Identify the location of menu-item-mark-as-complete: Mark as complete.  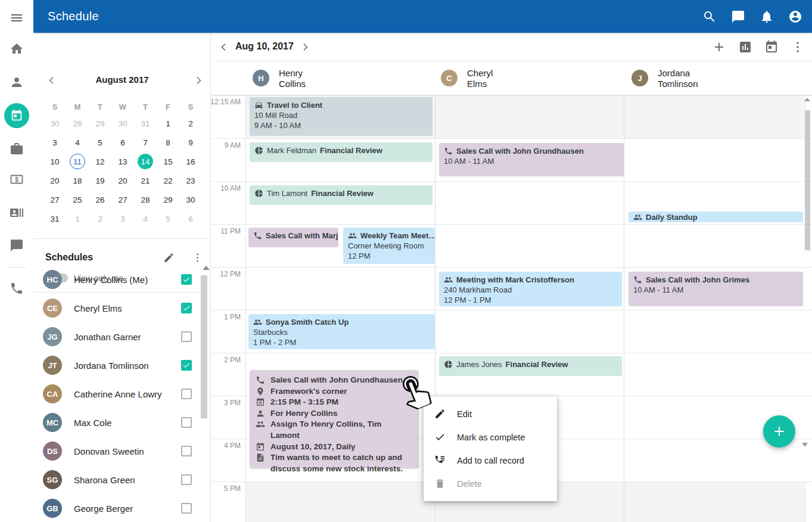
(490, 437).